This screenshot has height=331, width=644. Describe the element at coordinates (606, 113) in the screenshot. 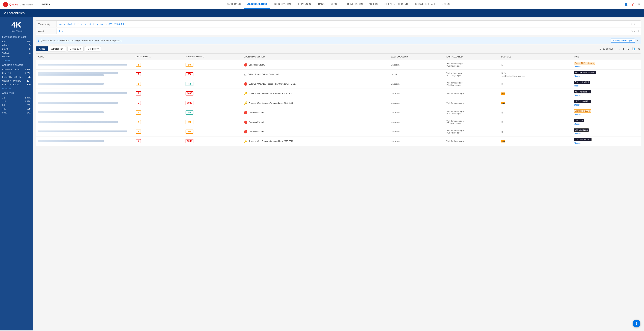

I see `tags-cell: Scanned in 180-D 10 more` at that location.